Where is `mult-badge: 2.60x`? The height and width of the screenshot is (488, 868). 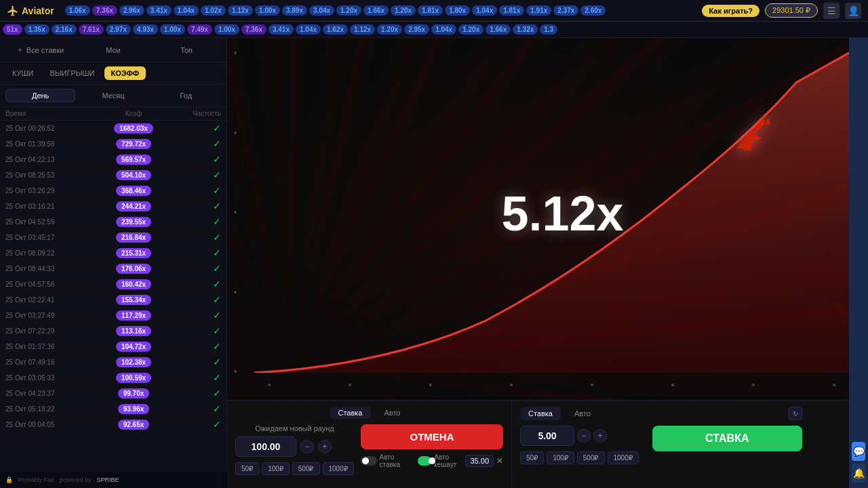 mult-badge: 2.60x is located at coordinates (593, 11).